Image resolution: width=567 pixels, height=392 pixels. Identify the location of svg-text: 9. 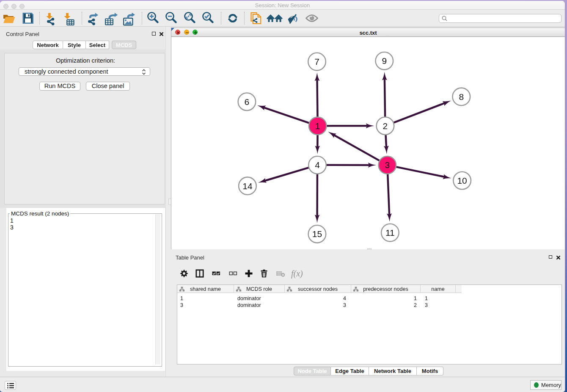
(384, 61).